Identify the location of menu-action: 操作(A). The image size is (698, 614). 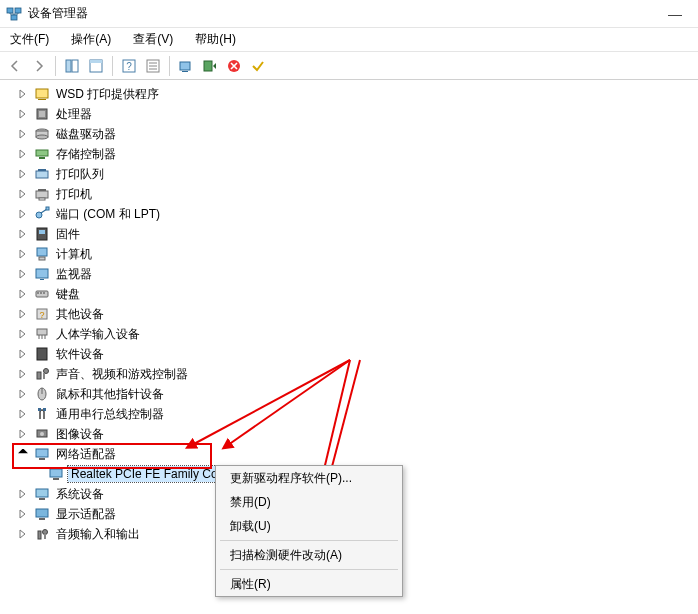
(91, 40).